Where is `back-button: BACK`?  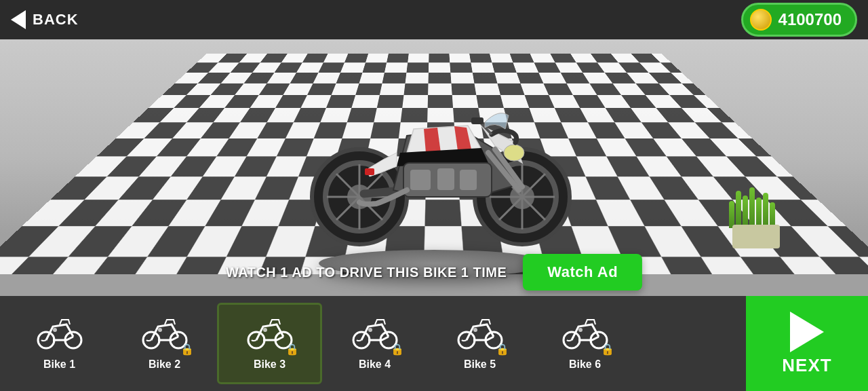
back-button: BACK is located at coordinates (45, 20).